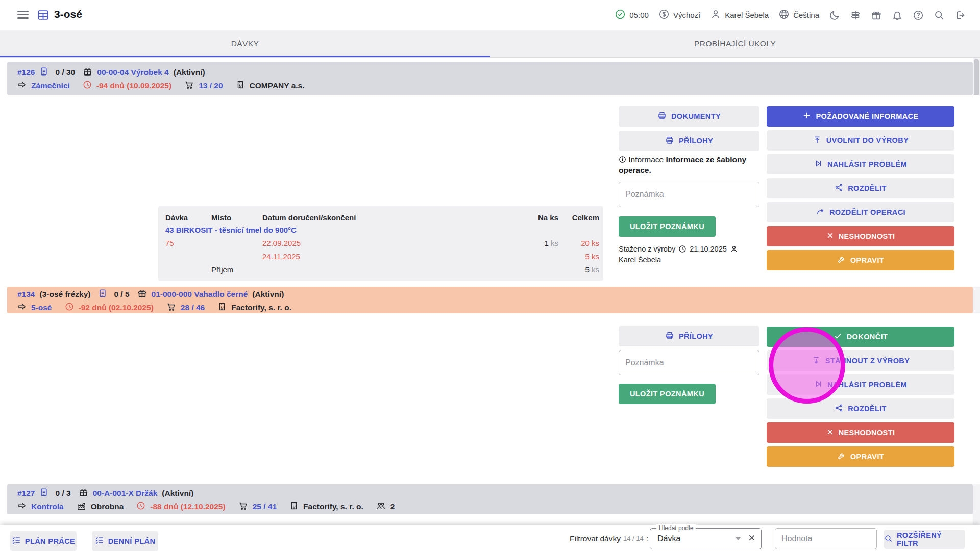 The height and width of the screenshot is (551, 980). Describe the element at coordinates (897, 15) in the screenshot. I see `notifications-bell-icon` at that location.